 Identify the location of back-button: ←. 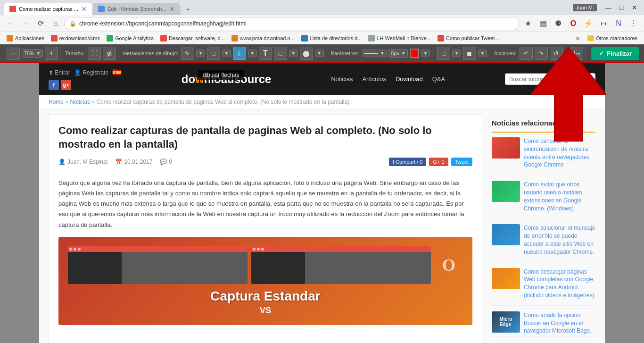
(10, 24).